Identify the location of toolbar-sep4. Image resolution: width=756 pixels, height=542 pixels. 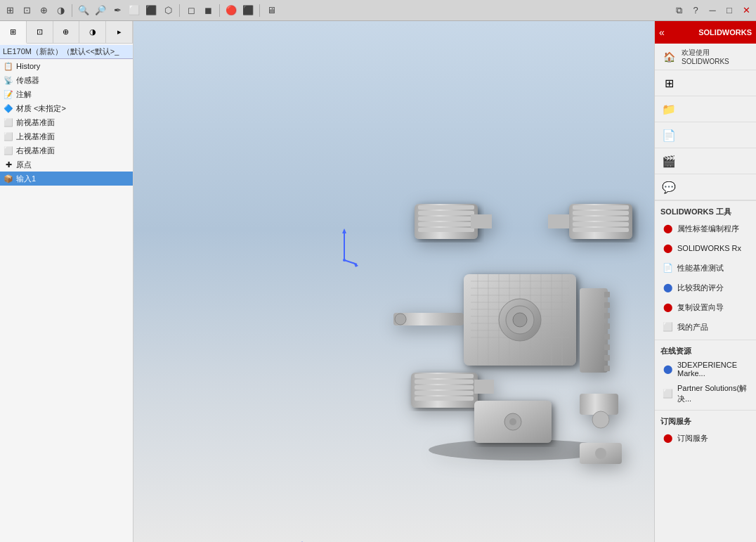
(260, 11).